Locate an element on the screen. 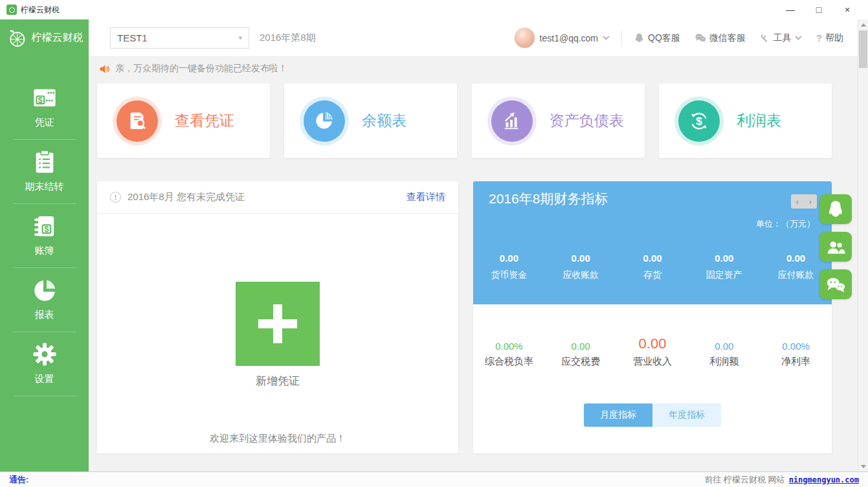 This screenshot has width=868, height=487. card-view-voucher: 查看凭证 is located at coordinates (184, 120).